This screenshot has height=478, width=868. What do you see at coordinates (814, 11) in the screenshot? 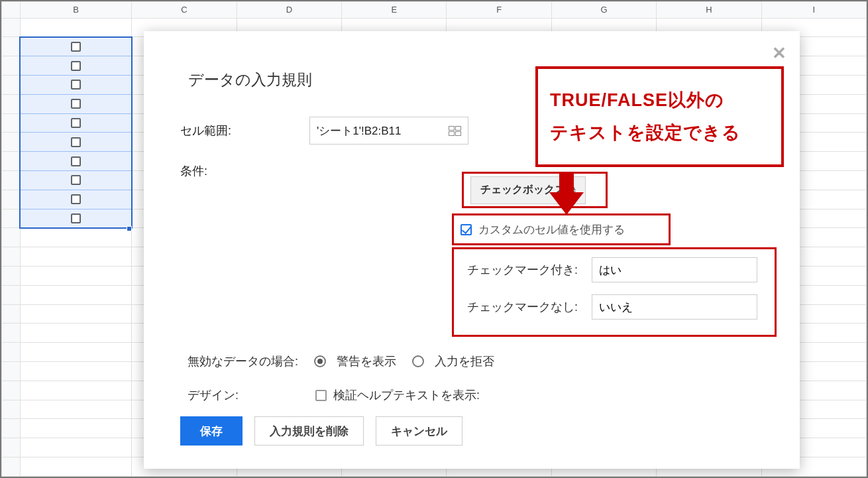
I see `column-header: I` at bounding box center [814, 11].